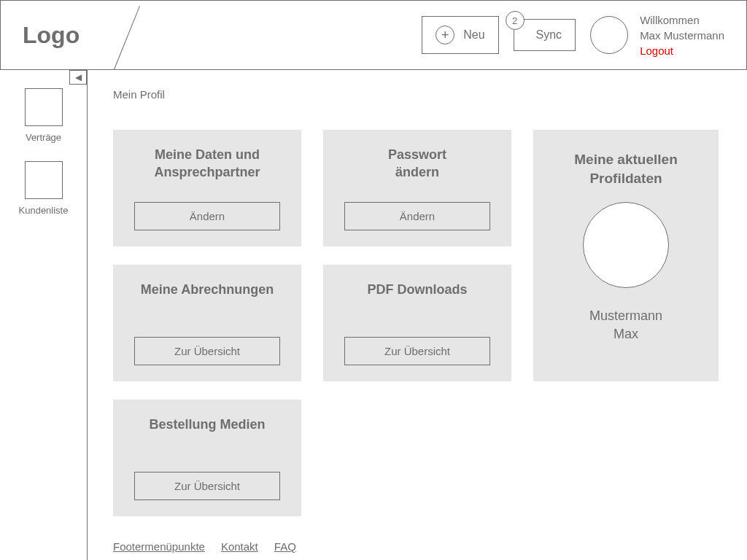 Image resolution: width=747 pixels, height=560 pixels. I want to click on new-label: Neu, so click(474, 35).